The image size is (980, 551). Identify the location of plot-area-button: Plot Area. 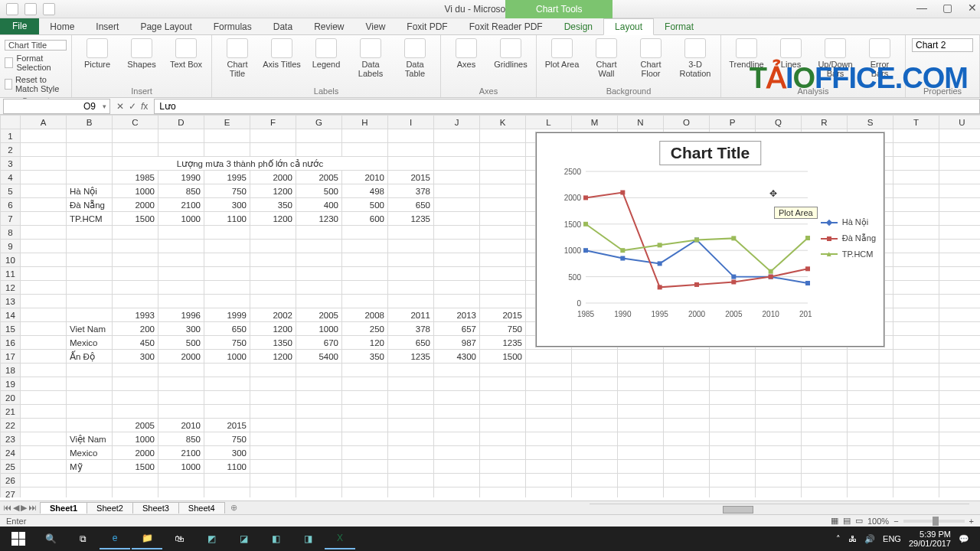
(562, 54).